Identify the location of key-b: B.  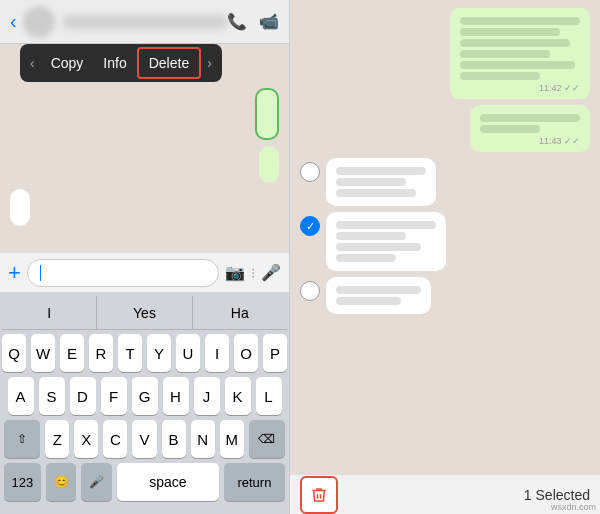
(174, 439).